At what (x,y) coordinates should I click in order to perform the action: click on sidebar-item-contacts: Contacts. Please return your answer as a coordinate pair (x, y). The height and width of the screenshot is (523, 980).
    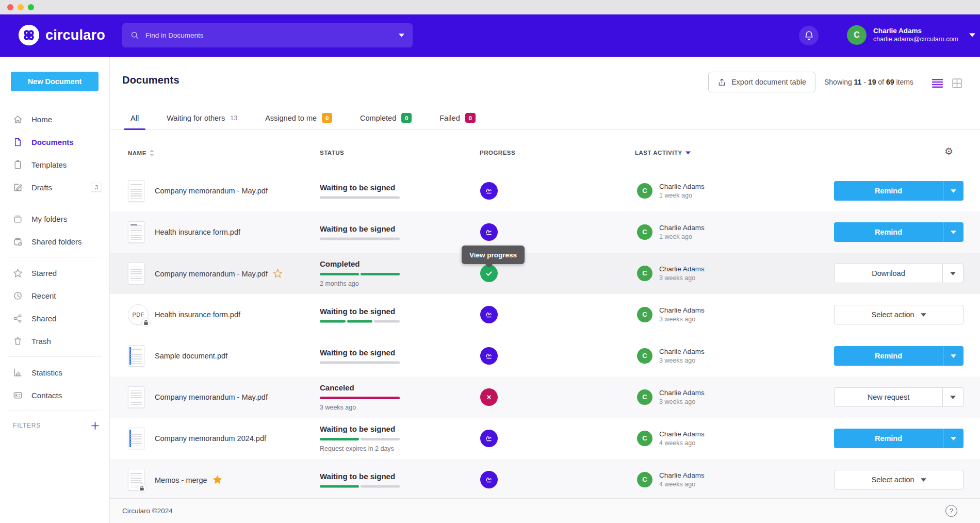
    Looking at the image, I should click on (55, 395).